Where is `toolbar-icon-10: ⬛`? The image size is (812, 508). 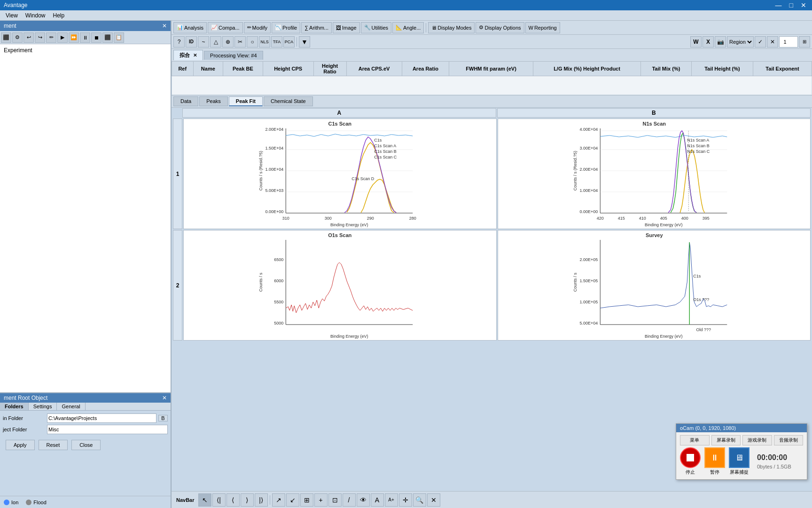 toolbar-icon-10: ⬛ is located at coordinates (108, 38).